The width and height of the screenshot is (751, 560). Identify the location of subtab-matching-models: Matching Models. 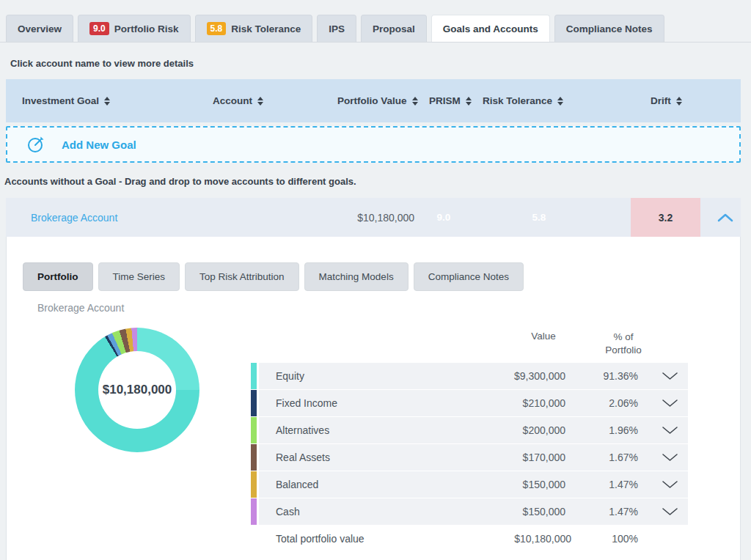
(356, 277).